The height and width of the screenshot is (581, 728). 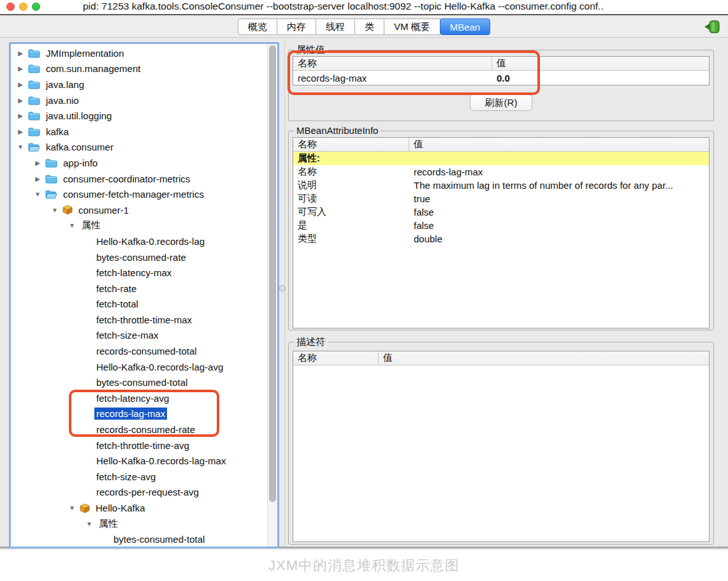 I want to click on cell-value: false, so click(x=559, y=226).